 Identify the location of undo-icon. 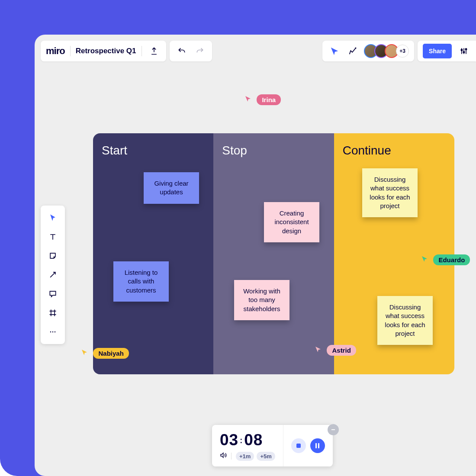
(182, 51).